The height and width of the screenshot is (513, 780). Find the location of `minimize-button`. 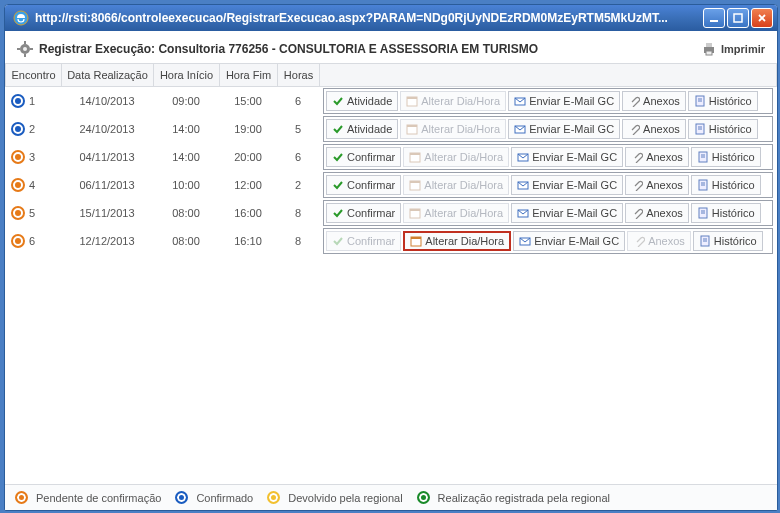

minimize-button is located at coordinates (714, 18).